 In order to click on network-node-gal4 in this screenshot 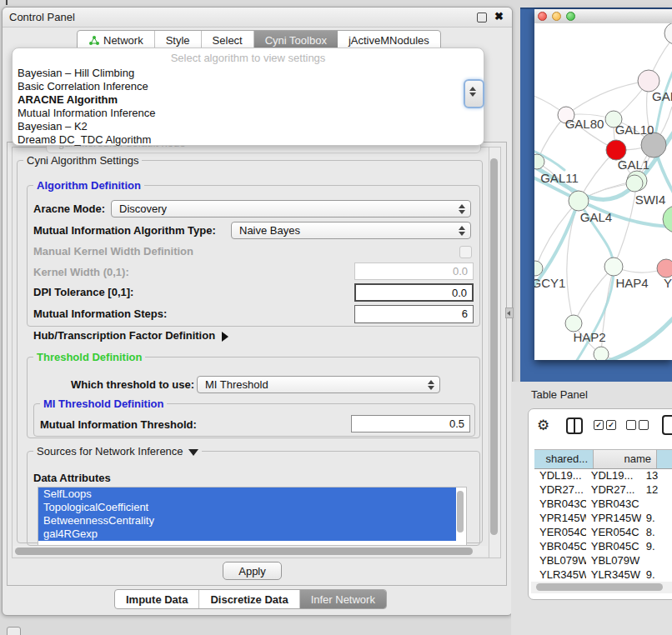, I will do `click(579, 201)`.